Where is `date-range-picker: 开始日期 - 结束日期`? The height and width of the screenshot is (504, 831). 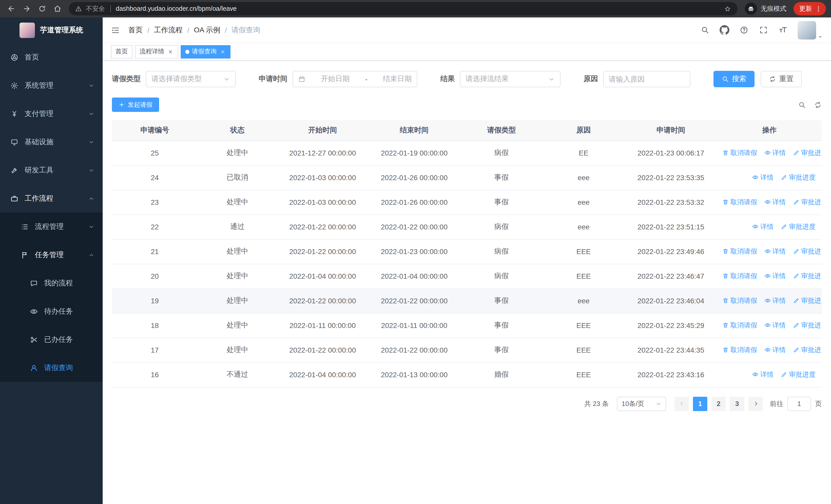
date-range-picker: 开始日期 - 结束日期 is located at coordinates (355, 79).